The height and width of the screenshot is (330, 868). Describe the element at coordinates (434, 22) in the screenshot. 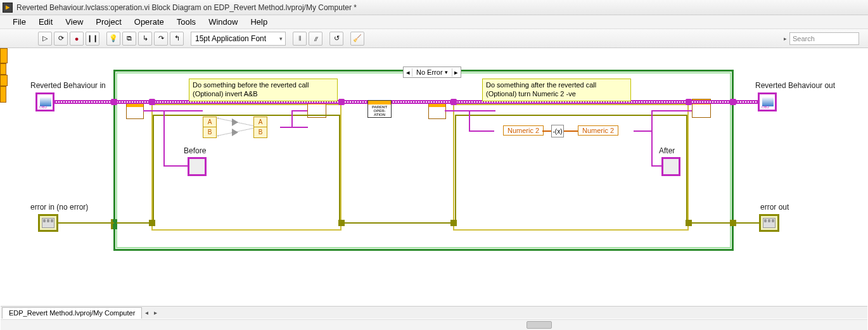

I see `menu-bar: File Edit View Project Operate Tools Win…` at that location.